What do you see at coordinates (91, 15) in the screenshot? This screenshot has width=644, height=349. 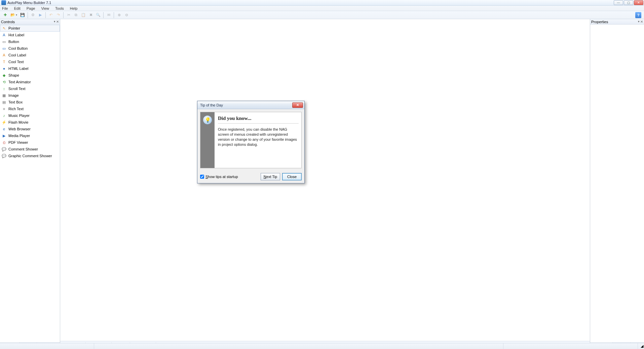 I see `delete-icon: ✖` at bounding box center [91, 15].